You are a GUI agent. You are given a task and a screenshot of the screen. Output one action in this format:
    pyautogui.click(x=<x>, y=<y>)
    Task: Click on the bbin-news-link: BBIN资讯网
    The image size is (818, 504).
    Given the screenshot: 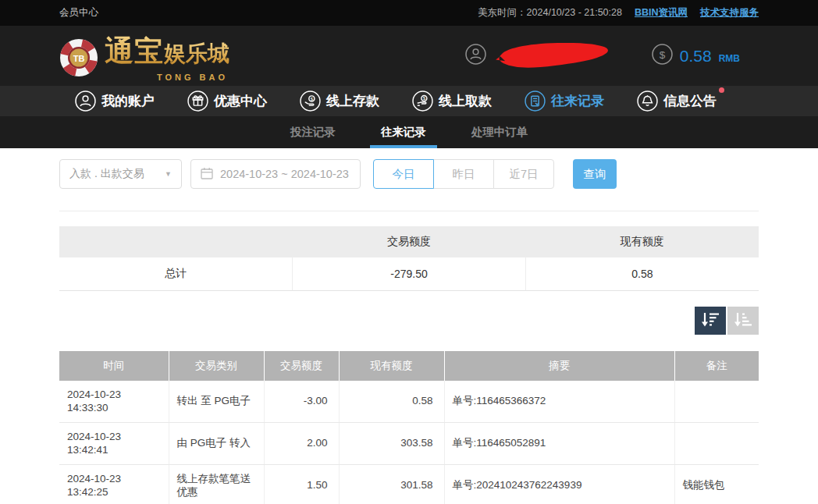 What is the action you would take?
    pyautogui.click(x=661, y=12)
    